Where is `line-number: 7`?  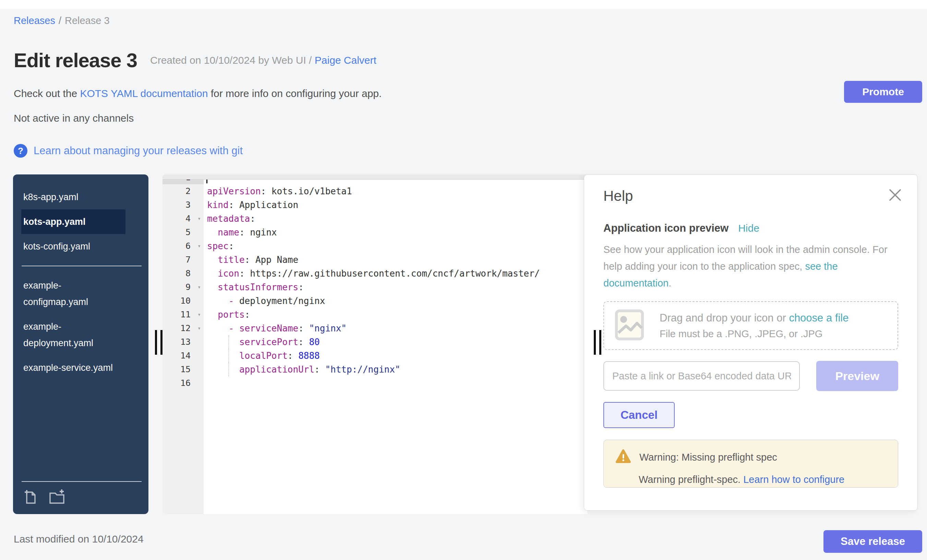 line-number: 7 is located at coordinates (183, 260).